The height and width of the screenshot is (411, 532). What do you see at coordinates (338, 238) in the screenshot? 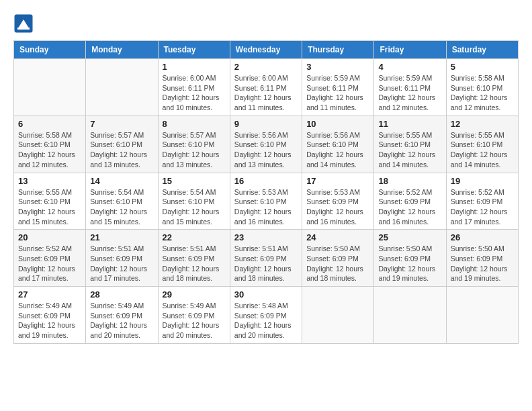
I see `day-number: 24` at bounding box center [338, 238].